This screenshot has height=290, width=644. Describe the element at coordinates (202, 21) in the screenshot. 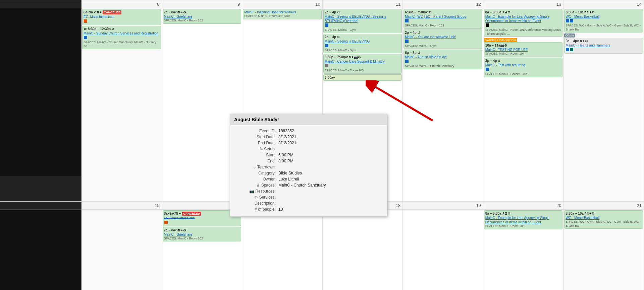

I see `event-spaces: SPACES: MainC - Room 102` at that location.